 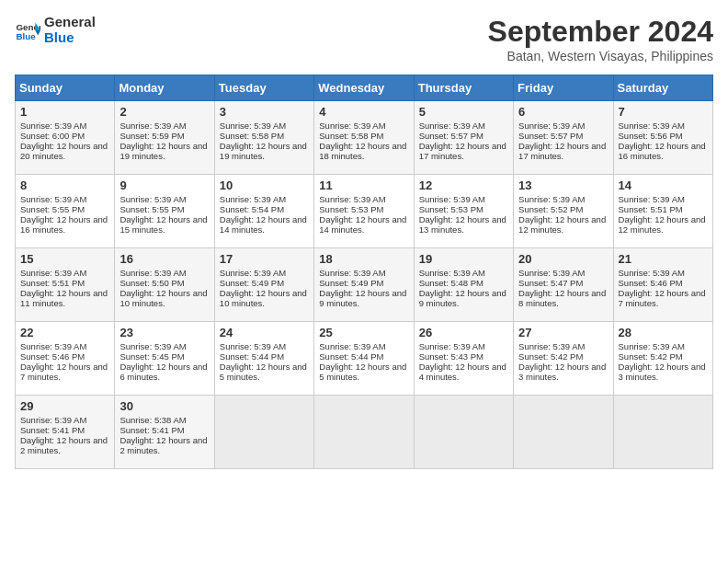 What do you see at coordinates (663, 138) in the screenshot?
I see `calendar-cell: 7 Sunrise: 5:39 AM Sunset: 5:56 PM Dayli…` at bounding box center [663, 138].